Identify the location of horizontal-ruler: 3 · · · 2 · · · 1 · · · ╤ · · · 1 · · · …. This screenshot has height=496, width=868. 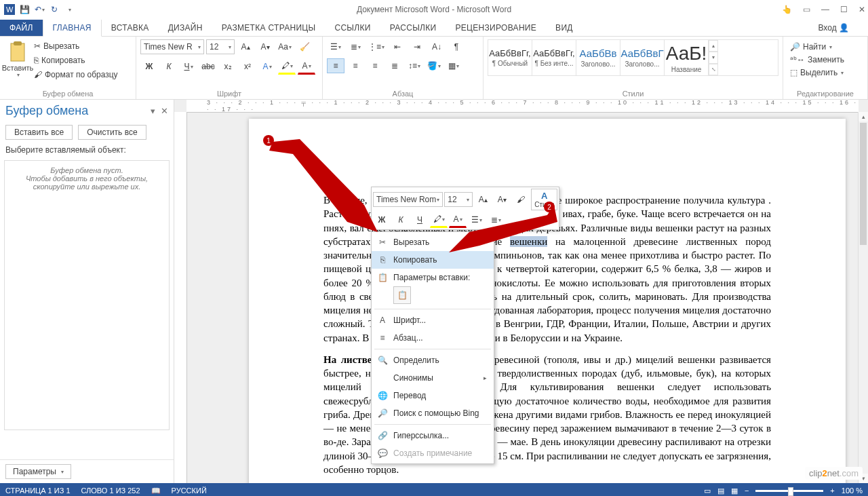
(522, 106).